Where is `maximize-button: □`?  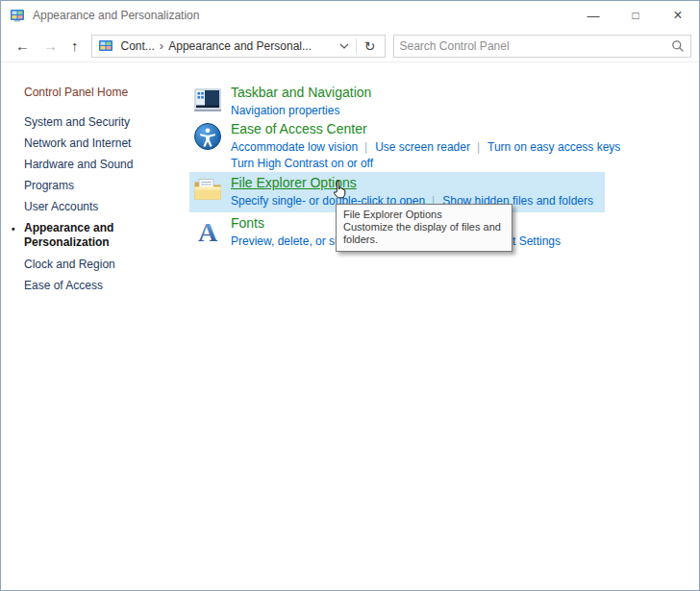 maximize-button: □ is located at coordinates (636, 15).